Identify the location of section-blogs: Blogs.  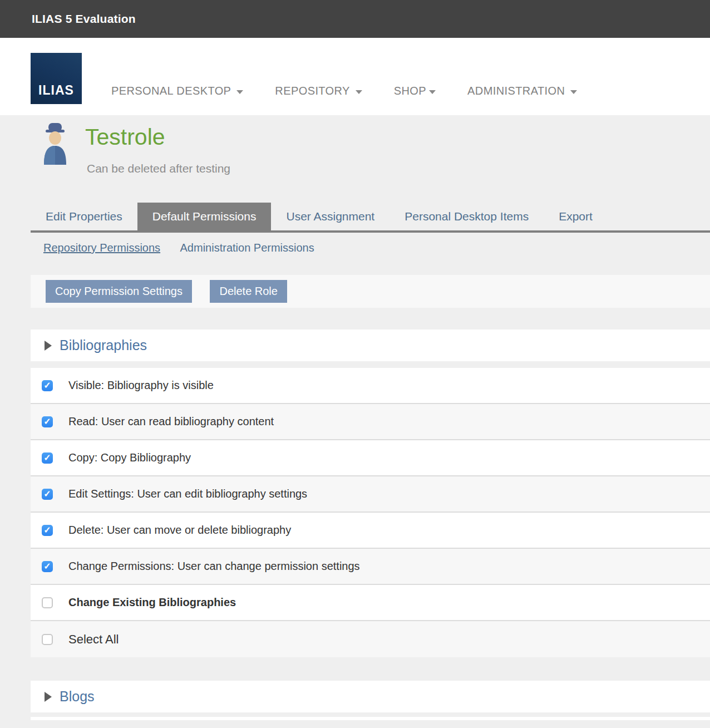
(371, 697).